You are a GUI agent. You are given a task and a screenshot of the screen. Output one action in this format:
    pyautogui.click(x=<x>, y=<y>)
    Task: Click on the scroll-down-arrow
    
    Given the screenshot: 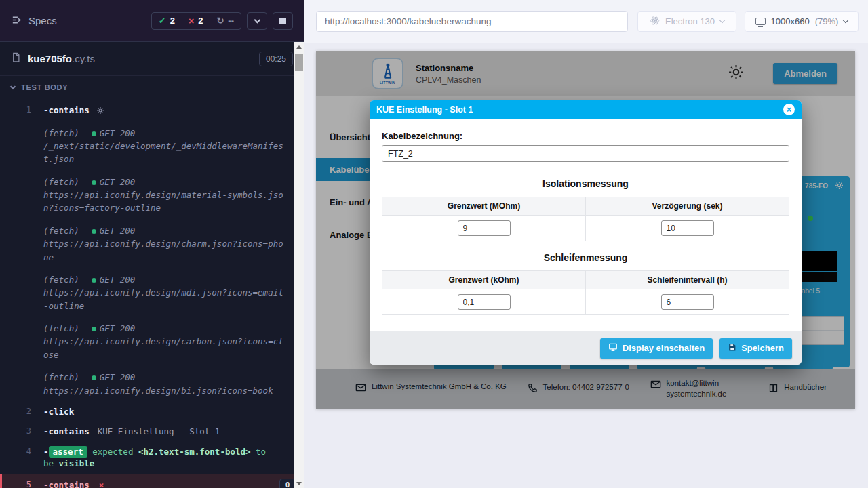 What is the action you would take?
    pyautogui.click(x=299, y=483)
    